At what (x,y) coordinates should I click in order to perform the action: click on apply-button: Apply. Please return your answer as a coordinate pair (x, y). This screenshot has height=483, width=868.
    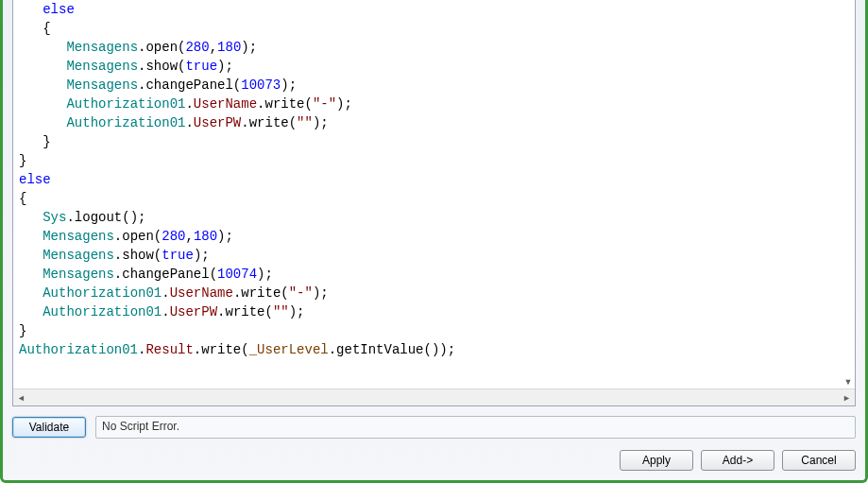
    Looking at the image, I should click on (656, 460).